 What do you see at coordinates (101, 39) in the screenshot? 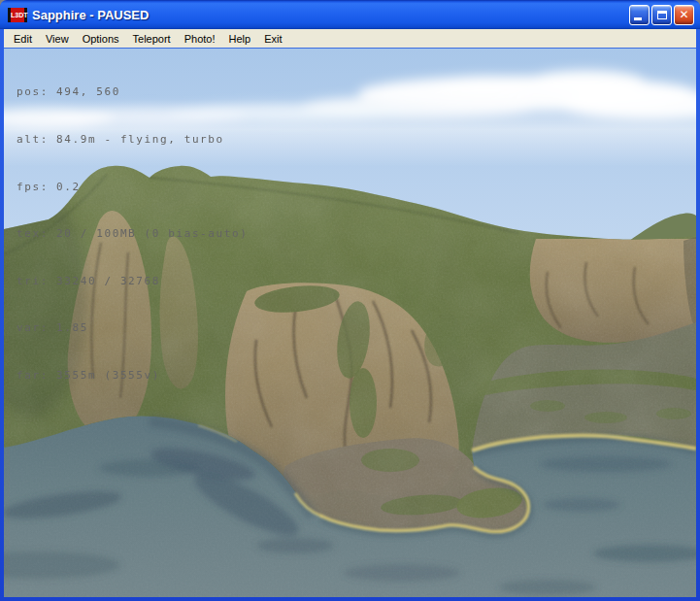
I see `menu-item-options: Options` at bounding box center [101, 39].